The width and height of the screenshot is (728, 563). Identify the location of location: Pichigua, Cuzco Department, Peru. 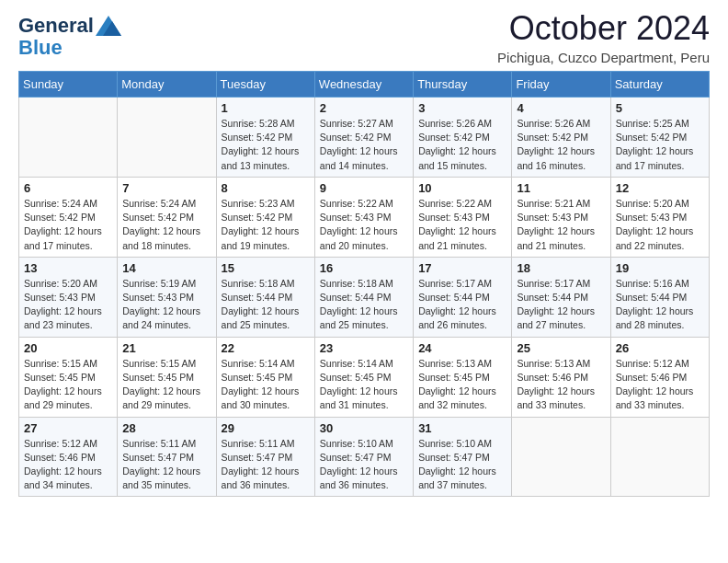
(603, 57).